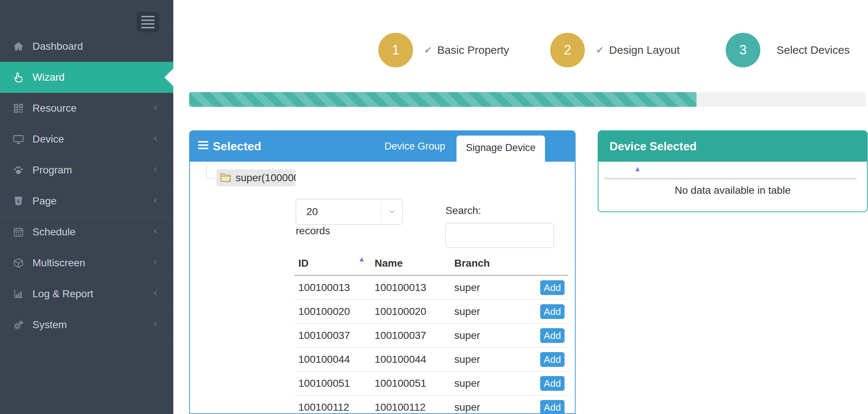 The height and width of the screenshot is (414, 868). Describe the element at coordinates (473, 50) in the screenshot. I see `step-label: Basic Property` at that location.